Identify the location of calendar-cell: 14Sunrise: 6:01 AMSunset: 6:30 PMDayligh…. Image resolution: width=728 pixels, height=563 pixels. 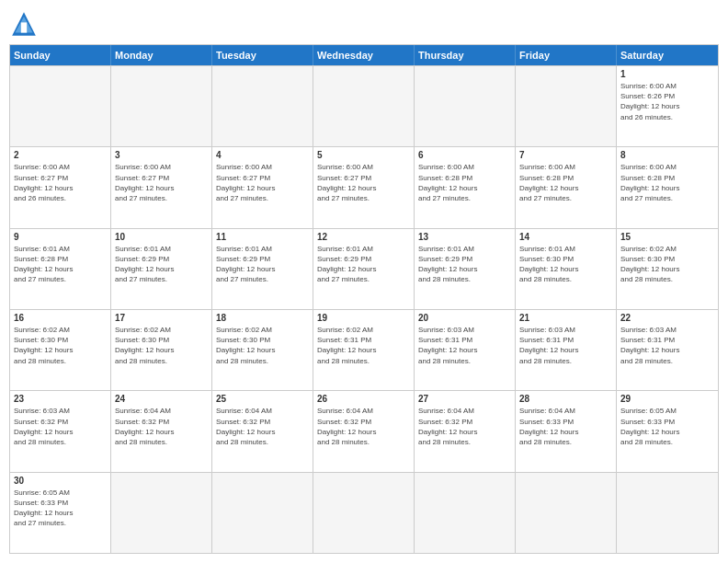
(566, 269).